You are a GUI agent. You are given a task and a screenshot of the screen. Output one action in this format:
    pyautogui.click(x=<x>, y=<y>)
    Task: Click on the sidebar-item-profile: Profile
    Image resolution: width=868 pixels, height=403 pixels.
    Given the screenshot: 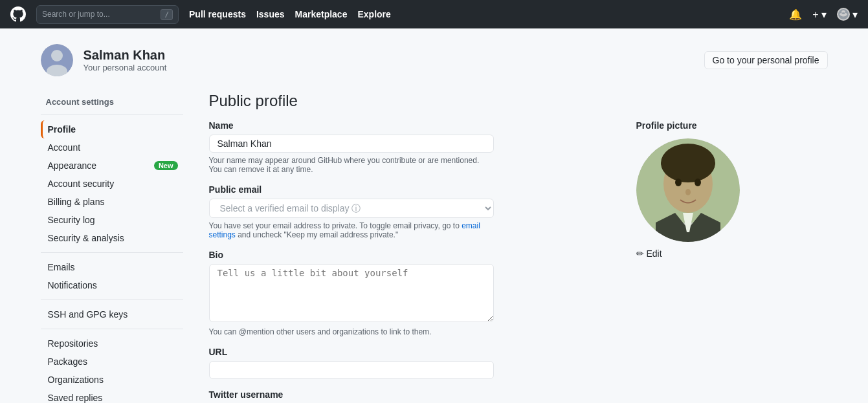 What is the action you would take?
    pyautogui.click(x=112, y=129)
    